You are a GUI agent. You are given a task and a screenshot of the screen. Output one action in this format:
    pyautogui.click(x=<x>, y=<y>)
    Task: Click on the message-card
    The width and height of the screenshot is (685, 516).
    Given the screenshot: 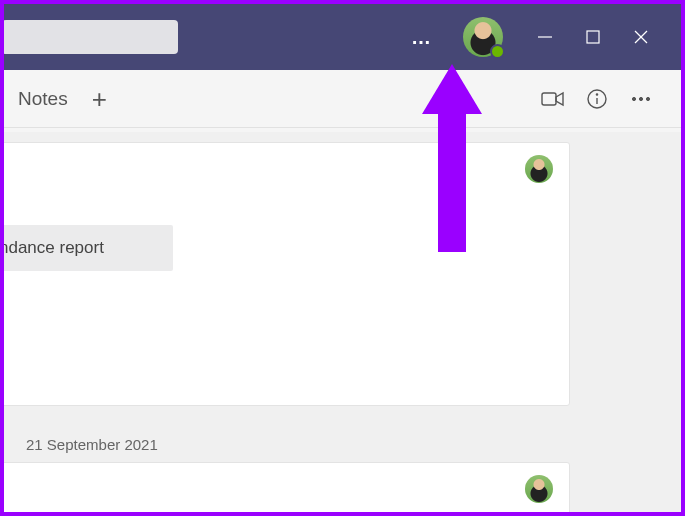 What is the action you would take?
    pyautogui.click(x=287, y=487)
    